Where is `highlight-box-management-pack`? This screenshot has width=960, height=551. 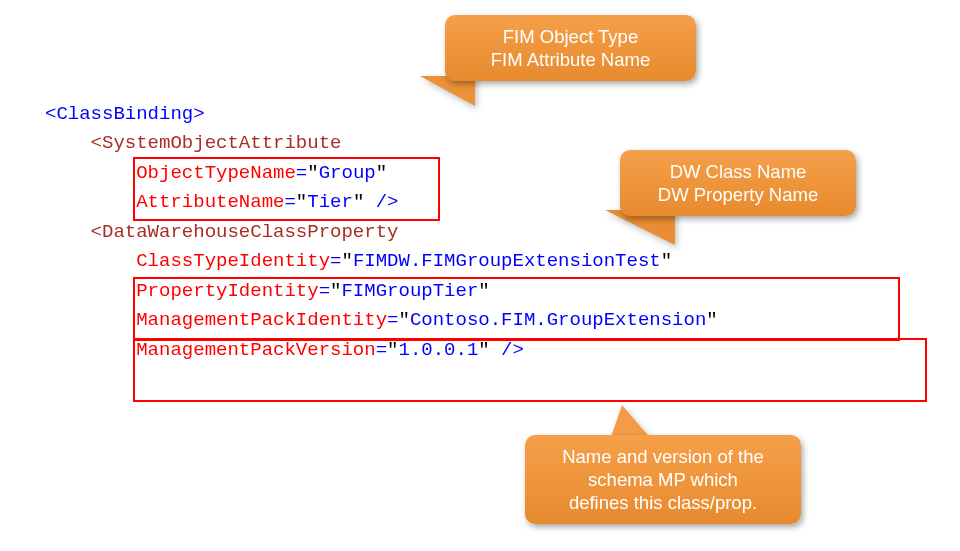
highlight-box-management-pack is located at coordinates (530, 370).